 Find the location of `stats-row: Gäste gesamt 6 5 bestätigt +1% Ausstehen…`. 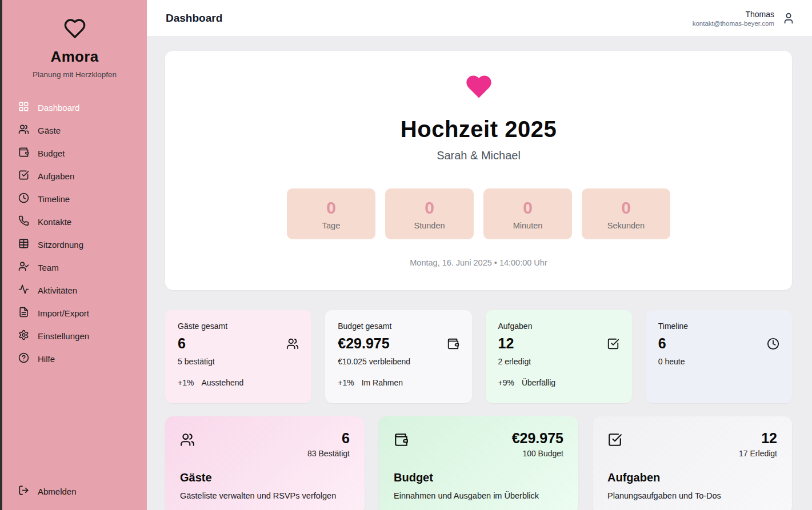

stats-row: Gäste gesamt 6 5 bestätigt +1% Ausstehen… is located at coordinates (479, 356).